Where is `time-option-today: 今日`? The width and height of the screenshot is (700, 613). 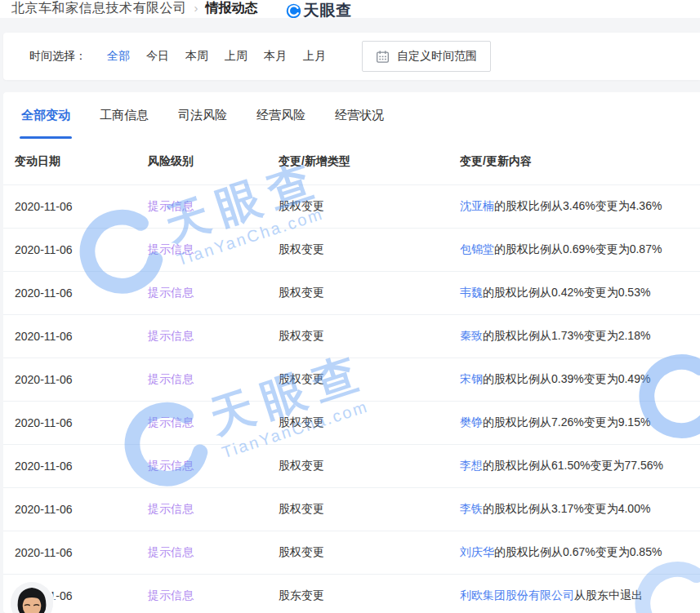 time-option-today: 今日 is located at coordinates (158, 56).